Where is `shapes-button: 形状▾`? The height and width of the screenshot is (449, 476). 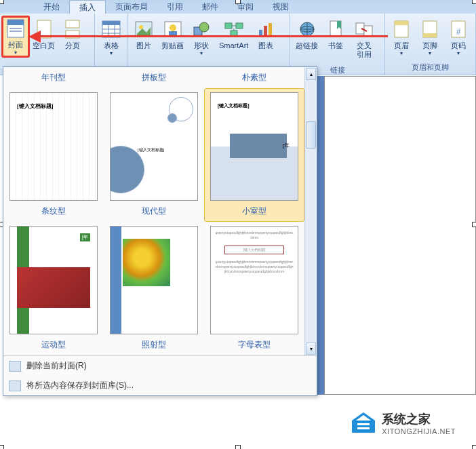
shapes-button: 形状▾ is located at coordinates (201, 37).